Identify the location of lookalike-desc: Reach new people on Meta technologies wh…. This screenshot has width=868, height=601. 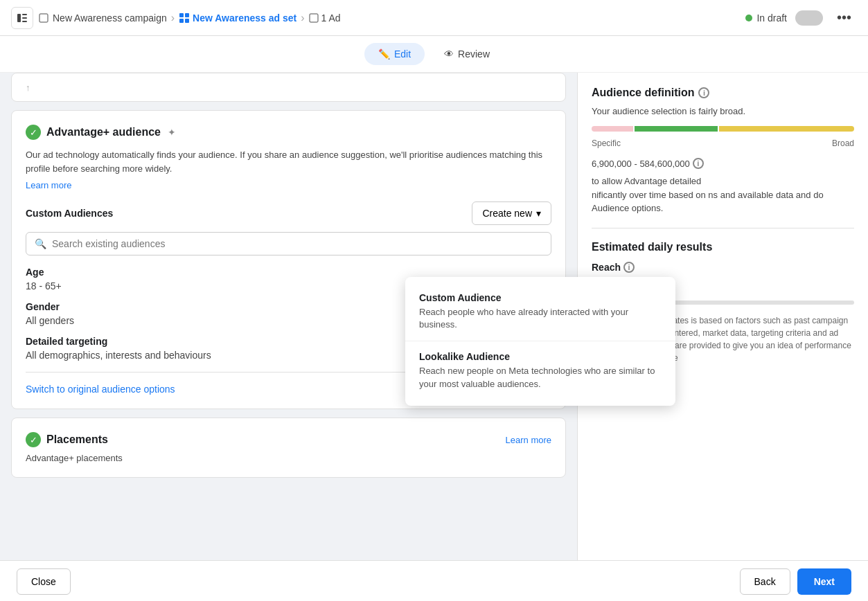
(540, 377).